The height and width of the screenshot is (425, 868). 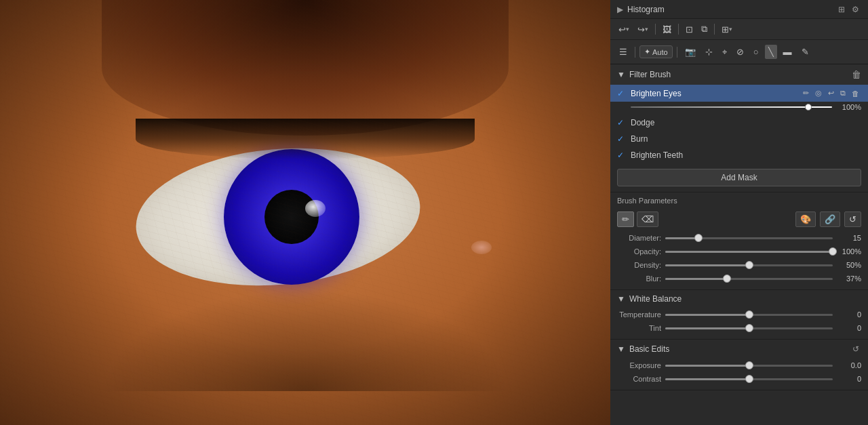 What do you see at coordinates (856, 94) in the screenshot?
I see `mask-delete-btn: 🗑` at bounding box center [856, 94].